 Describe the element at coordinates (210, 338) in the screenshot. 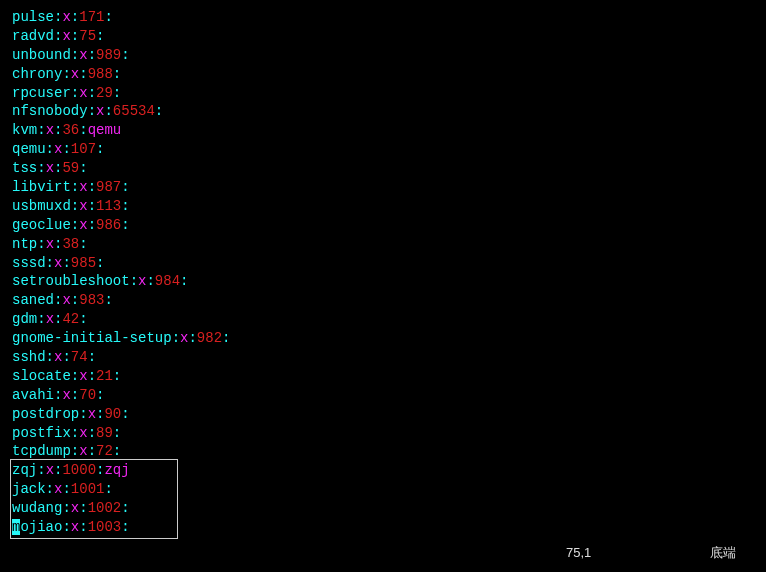

I see `uid: 982` at that location.